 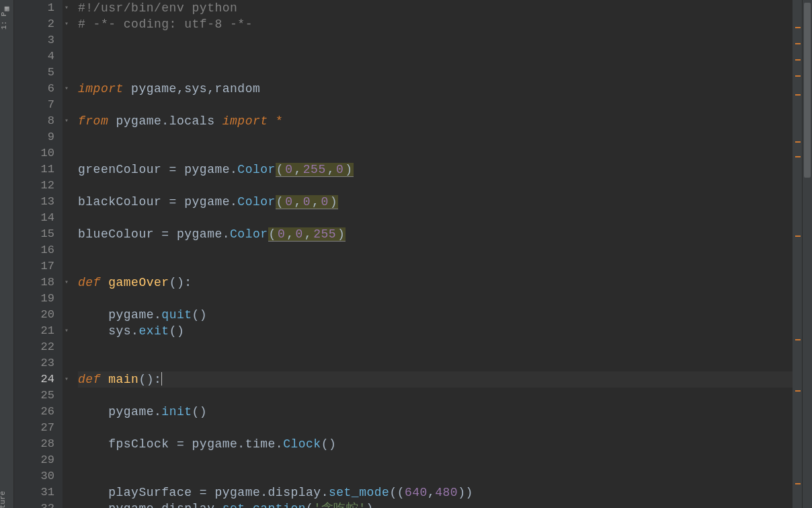 What do you see at coordinates (161, 379) in the screenshot?
I see `text-caret` at bounding box center [161, 379].